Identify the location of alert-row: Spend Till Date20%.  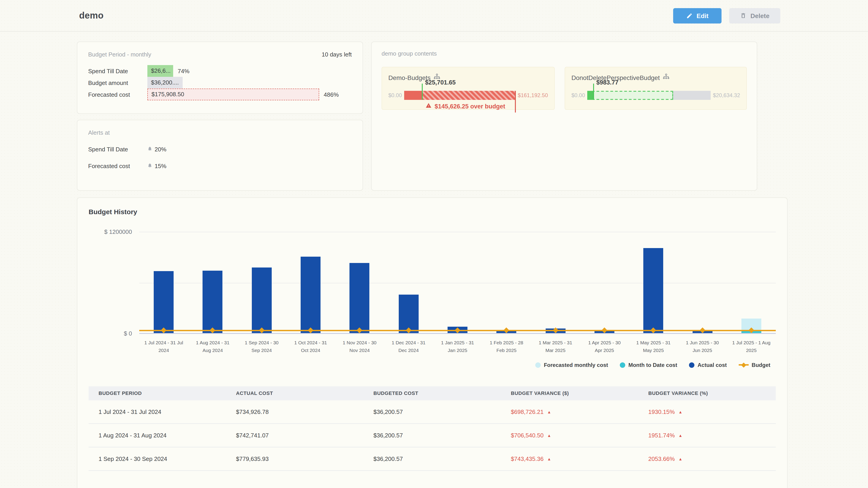
(220, 149).